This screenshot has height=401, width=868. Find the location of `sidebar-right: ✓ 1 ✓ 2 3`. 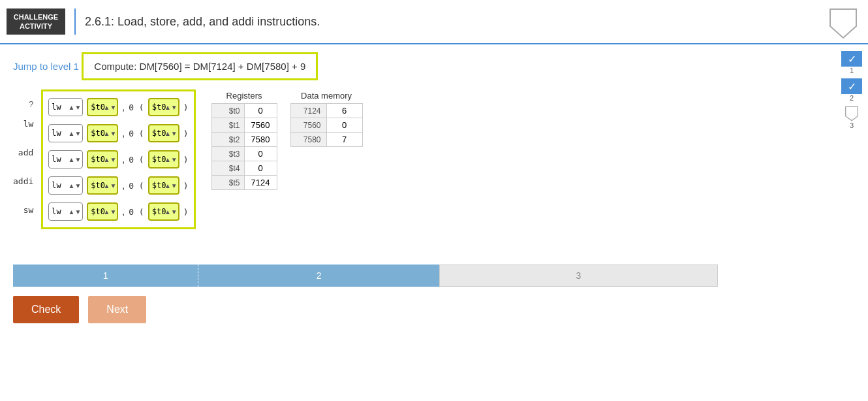

sidebar-right: ✓ 1 ✓ 2 3 is located at coordinates (852, 87).